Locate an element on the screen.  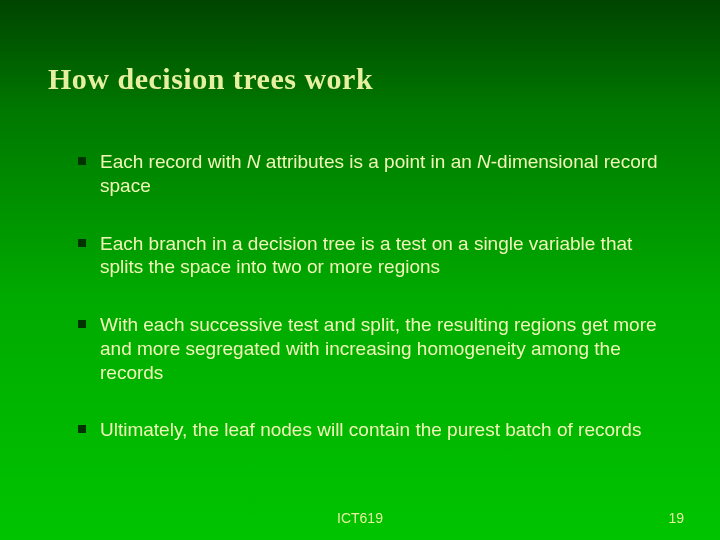
footer-label: ICT619 is located at coordinates (360, 518).